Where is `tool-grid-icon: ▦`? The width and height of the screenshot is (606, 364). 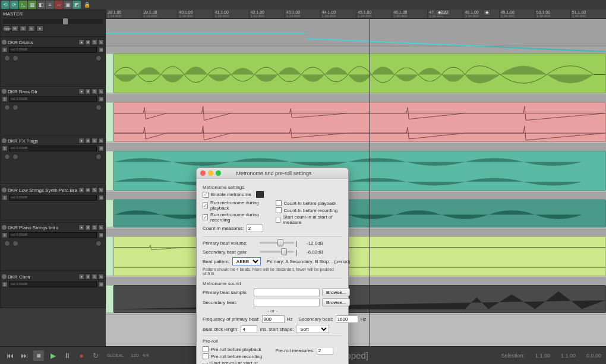
tool-grid-icon: ▦ is located at coordinates (32, 5).